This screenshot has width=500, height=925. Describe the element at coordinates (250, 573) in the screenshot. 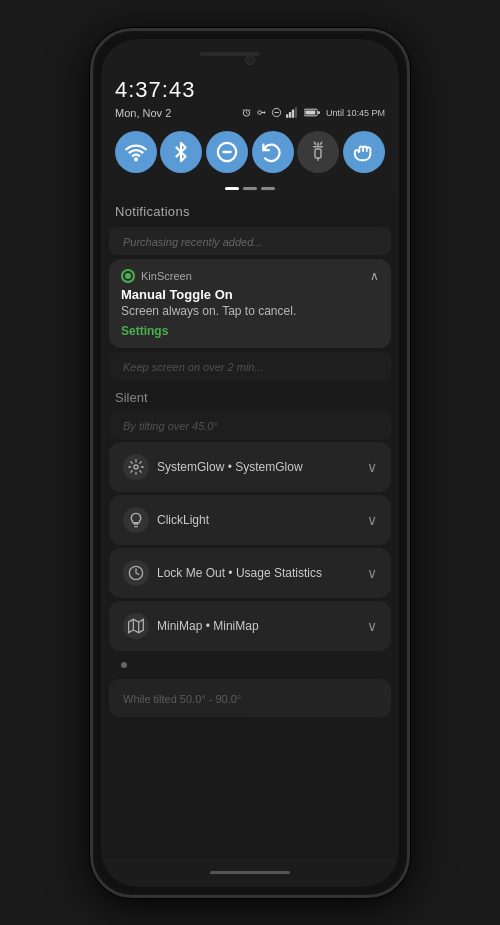

I see `lockmeout-notification: Lock Me Out • Usage Statistics ∨` at that location.